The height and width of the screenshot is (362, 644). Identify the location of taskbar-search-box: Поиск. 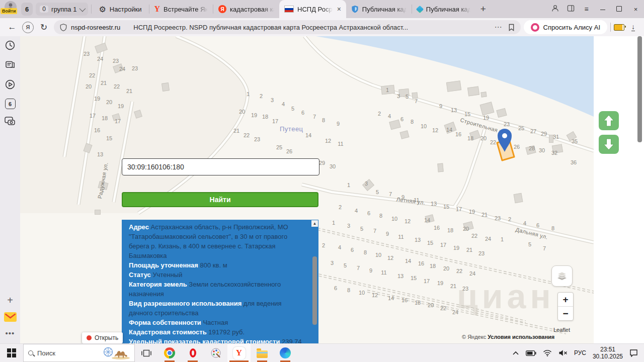
(79, 353).